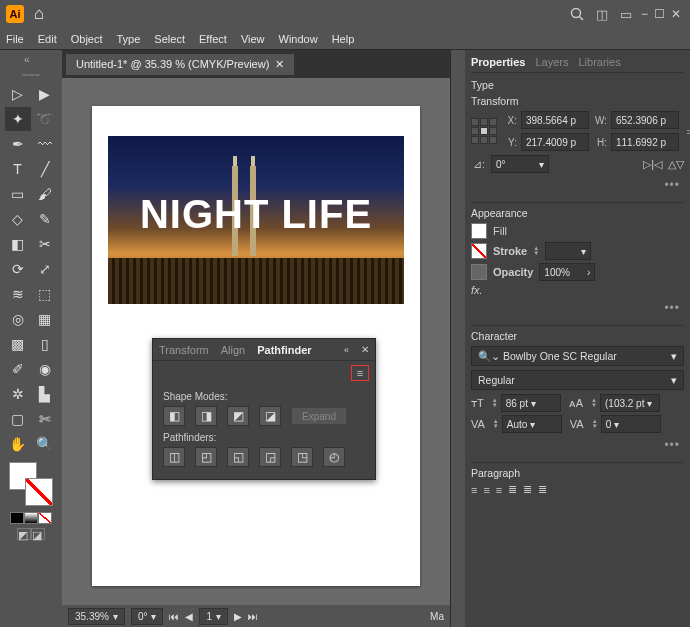 This screenshot has height=627, width=690. Describe the element at coordinates (18, 319) in the screenshot. I see `shape-builder-tool: ◎` at that location.